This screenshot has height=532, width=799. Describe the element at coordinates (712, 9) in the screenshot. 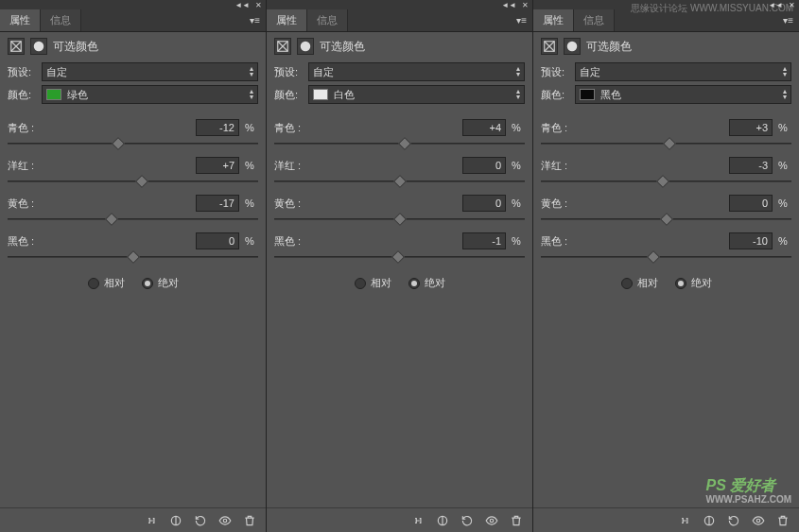

I see `watermark-top: 思缘设计论坛 WWW.MISSYUAN.COM` at that location.